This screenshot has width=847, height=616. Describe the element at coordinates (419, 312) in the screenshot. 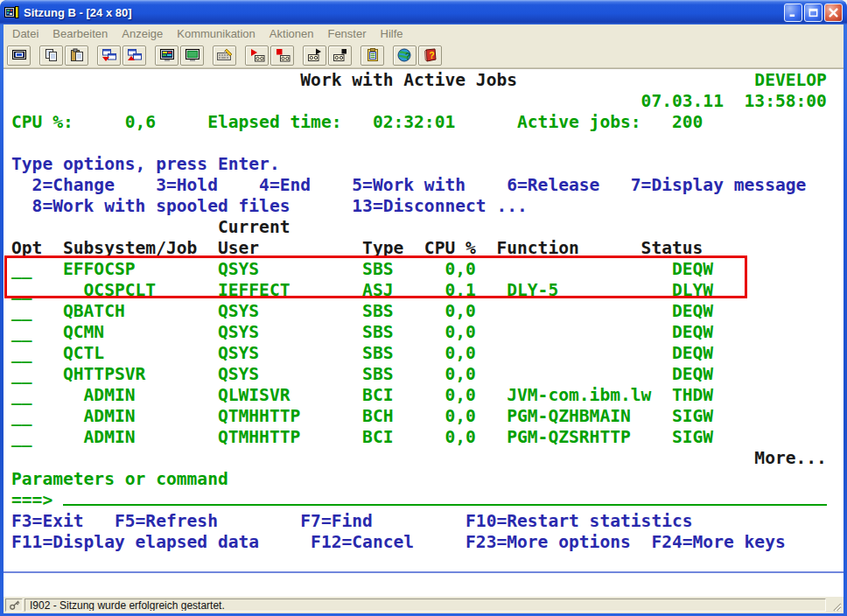

I see `terminal-row-12: __ QBATCH QSYS SBS 0,0 DEQW` at that location.